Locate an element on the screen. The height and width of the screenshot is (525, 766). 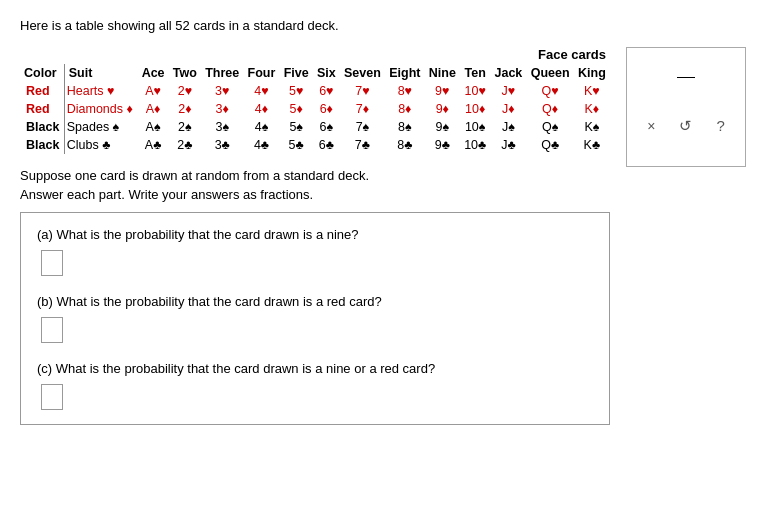
cell-card: 3♠ is located at coordinates (222, 127).